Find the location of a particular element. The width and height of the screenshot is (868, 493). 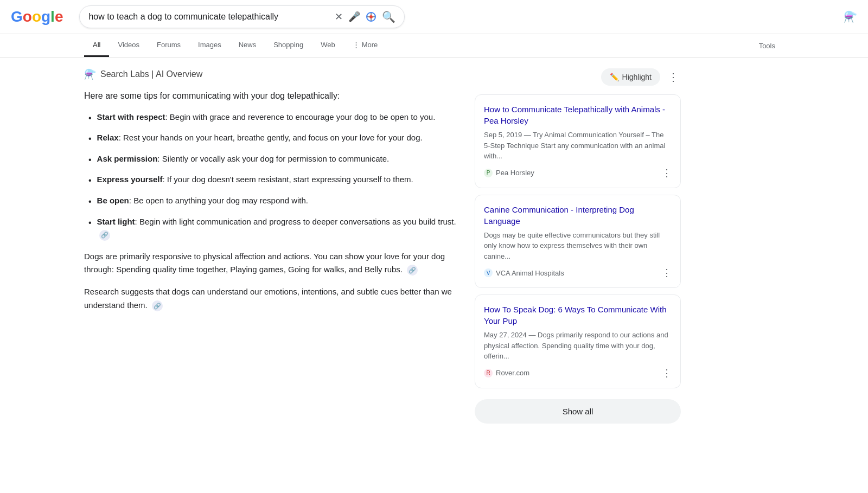

header: G o o g l e ✕ 🎤 🔍 ⚗️ is located at coordinates (434, 17).